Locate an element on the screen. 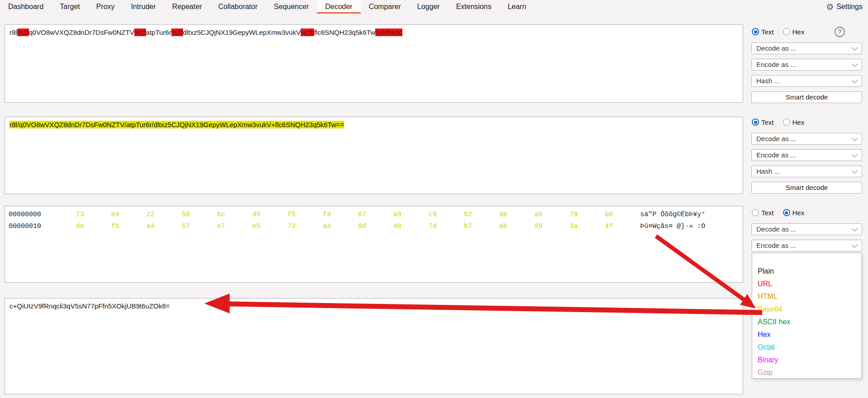  menu-item-plain: Plain is located at coordinates (807, 271).